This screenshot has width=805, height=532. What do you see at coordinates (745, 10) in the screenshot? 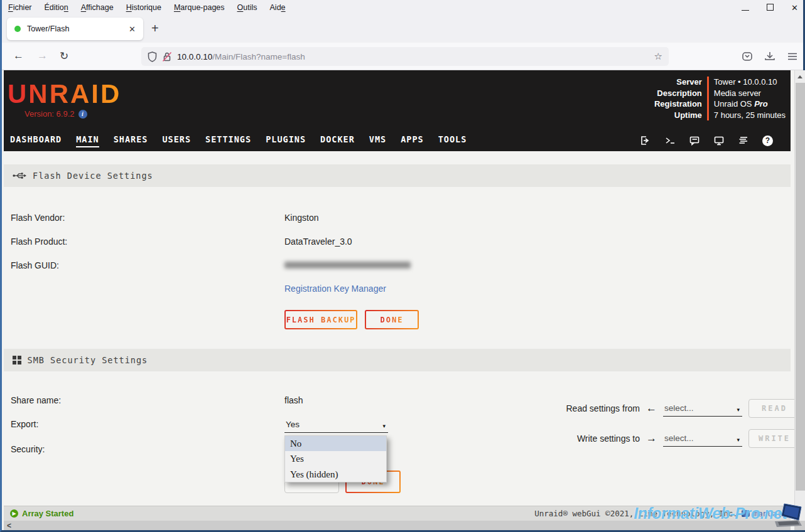
I see `minimize-icon` at bounding box center [745, 10].